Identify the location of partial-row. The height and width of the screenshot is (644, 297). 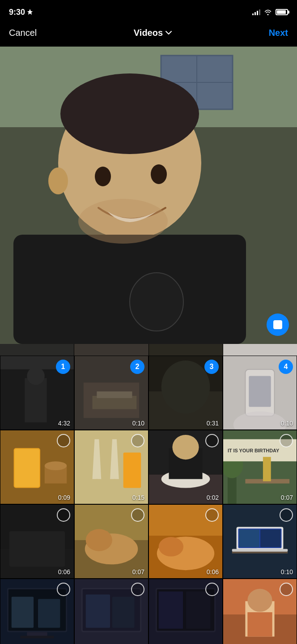
(148, 350).